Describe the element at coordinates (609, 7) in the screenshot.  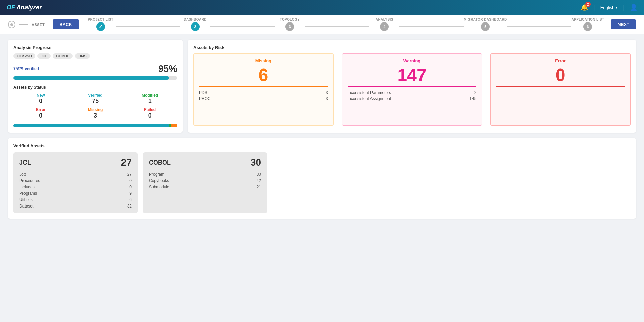
I see `language-selector: English ▾` at that location.